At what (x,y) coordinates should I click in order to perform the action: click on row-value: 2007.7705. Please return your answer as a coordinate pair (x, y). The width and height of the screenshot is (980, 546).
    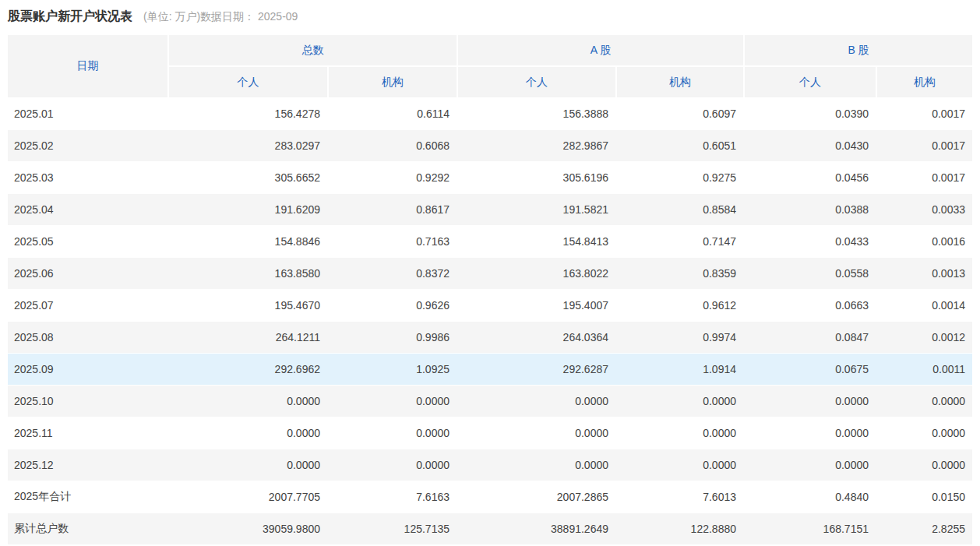
    Looking at the image, I should click on (248, 497).